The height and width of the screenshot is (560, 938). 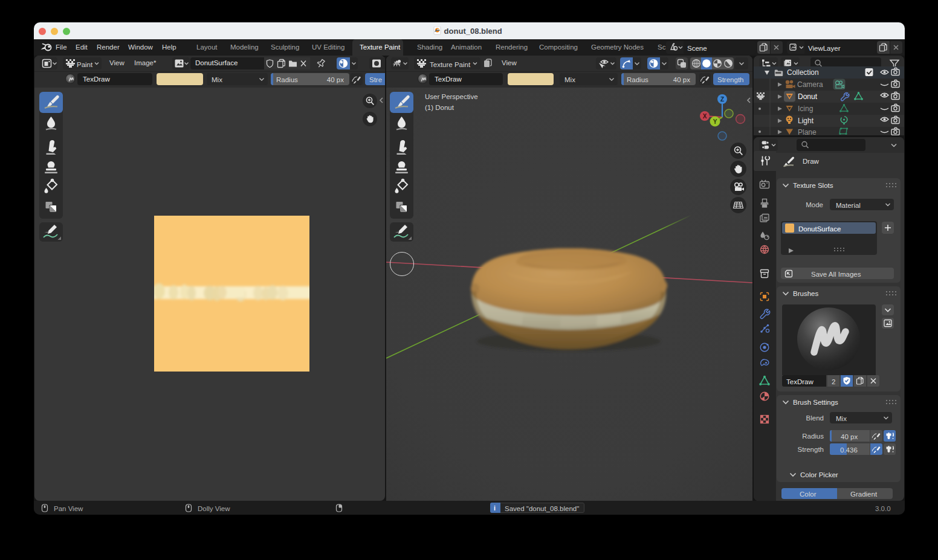 What do you see at coordinates (803, 72) in the screenshot?
I see `svg-text: Collection` at bounding box center [803, 72].